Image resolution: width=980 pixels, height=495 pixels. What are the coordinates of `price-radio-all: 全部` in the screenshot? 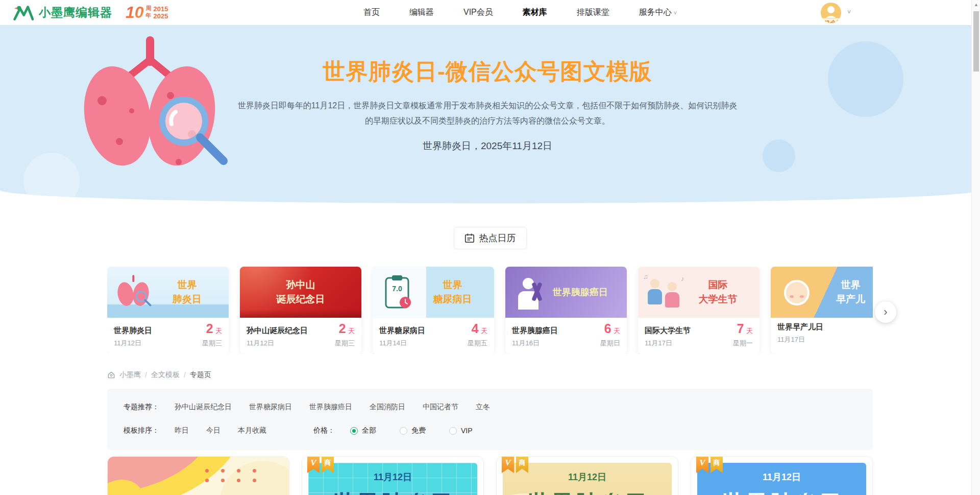 It's located at (363, 431).